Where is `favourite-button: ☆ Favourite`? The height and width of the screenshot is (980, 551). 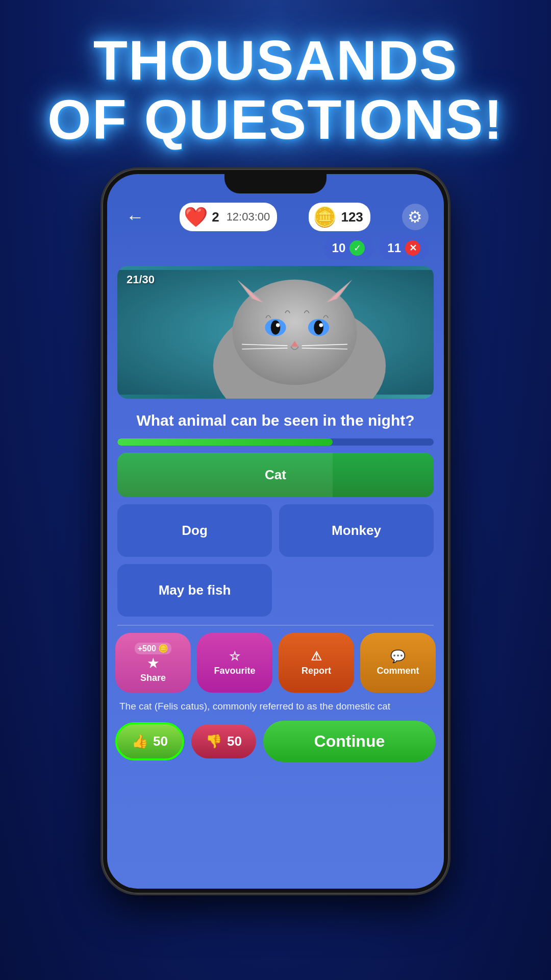
favourite-button: ☆ Favourite is located at coordinates (235, 663).